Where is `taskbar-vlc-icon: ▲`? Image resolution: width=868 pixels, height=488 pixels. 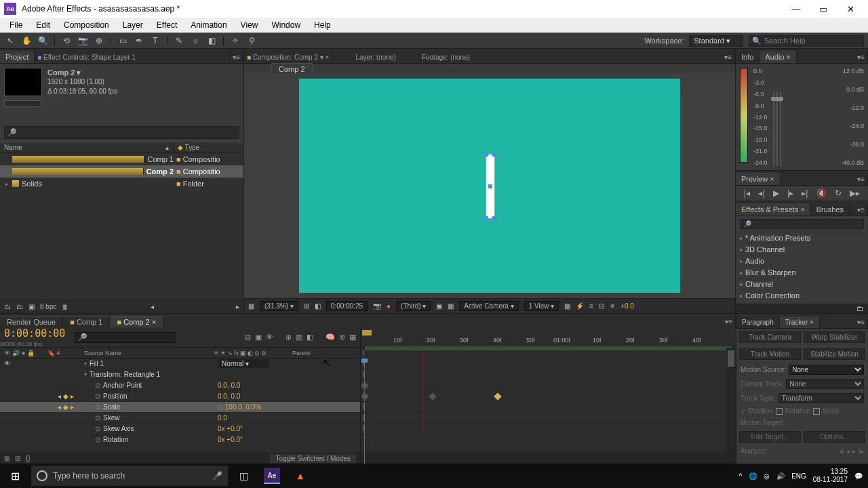 taskbar-vlc-icon: ▲ is located at coordinates (300, 476).